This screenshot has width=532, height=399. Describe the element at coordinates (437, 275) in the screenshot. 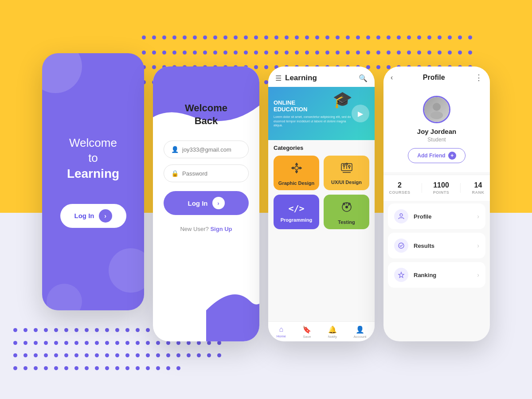

I see `menu-item-ranking: Ranking ›` at that location.